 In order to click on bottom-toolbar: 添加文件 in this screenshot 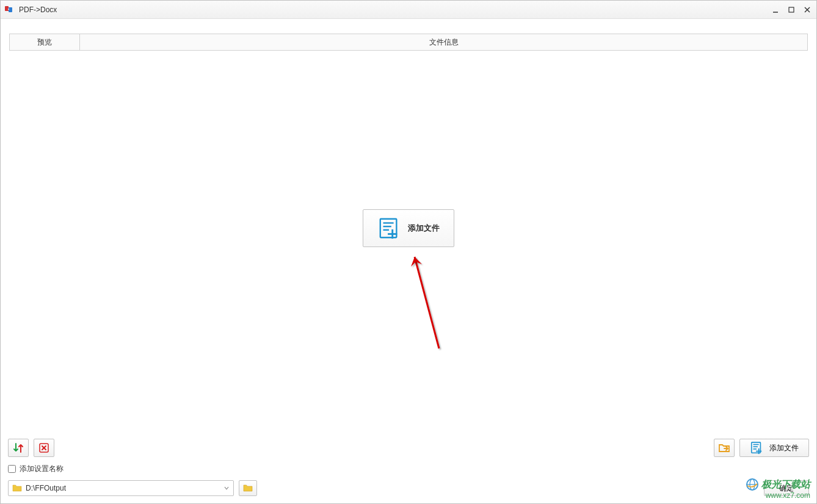, I will do `click(408, 448)`.